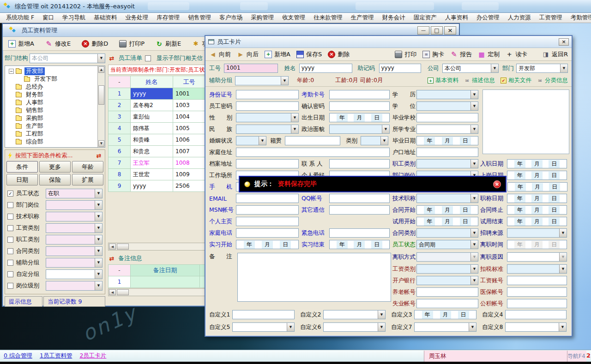 The image size is (591, 364). I want to click on home-phone-field, so click(267, 233).